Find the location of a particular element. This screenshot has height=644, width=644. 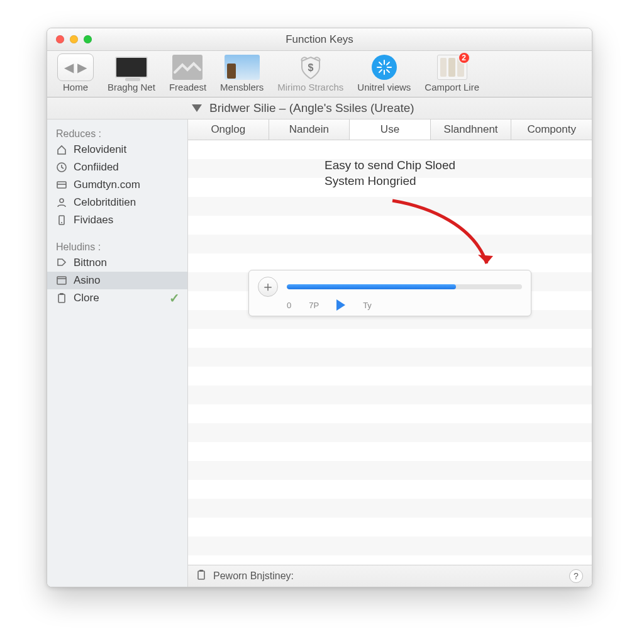

sidebar-heading: Reduces : is located at coordinates (117, 133).